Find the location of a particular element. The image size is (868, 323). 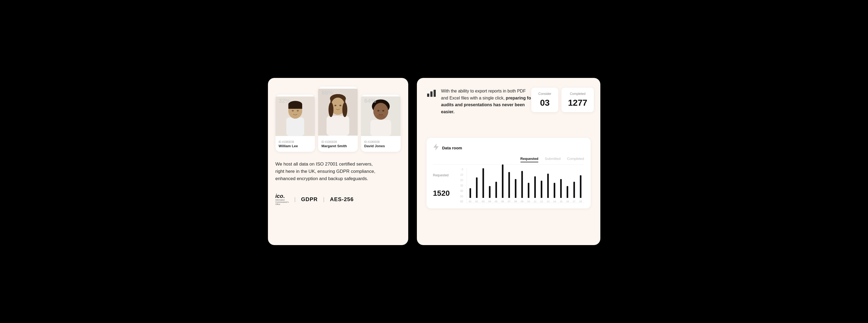

data-room-title: Data room is located at coordinates (452, 148).